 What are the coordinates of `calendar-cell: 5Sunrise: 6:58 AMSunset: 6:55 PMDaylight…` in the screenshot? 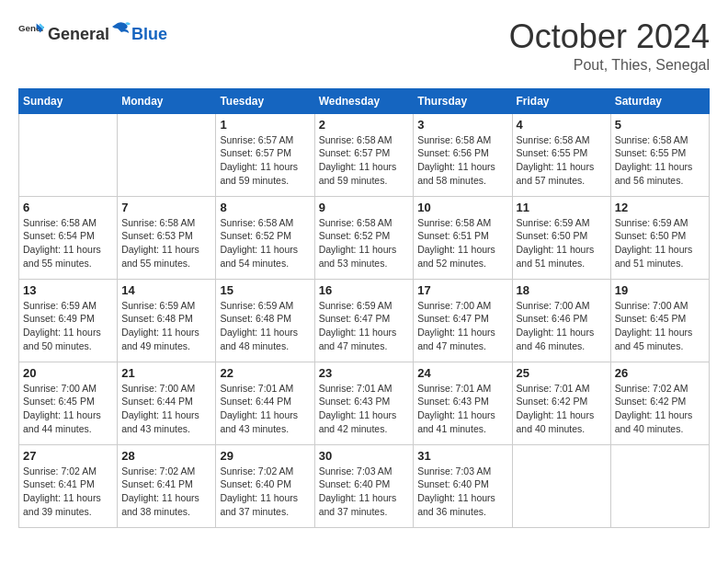 It's located at (660, 155).